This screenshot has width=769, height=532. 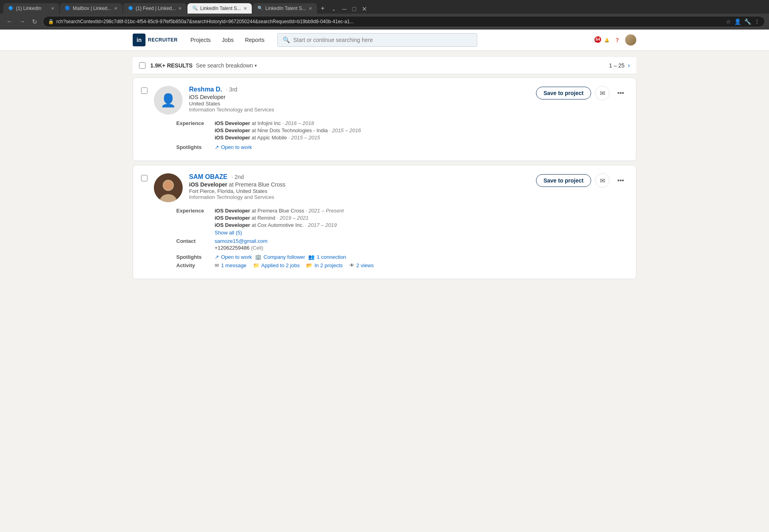 What do you see at coordinates (269, 137) in the screenshot?
I see `reshma-exp3-company: at Appic Mobile` at bounding box center [269, 137].